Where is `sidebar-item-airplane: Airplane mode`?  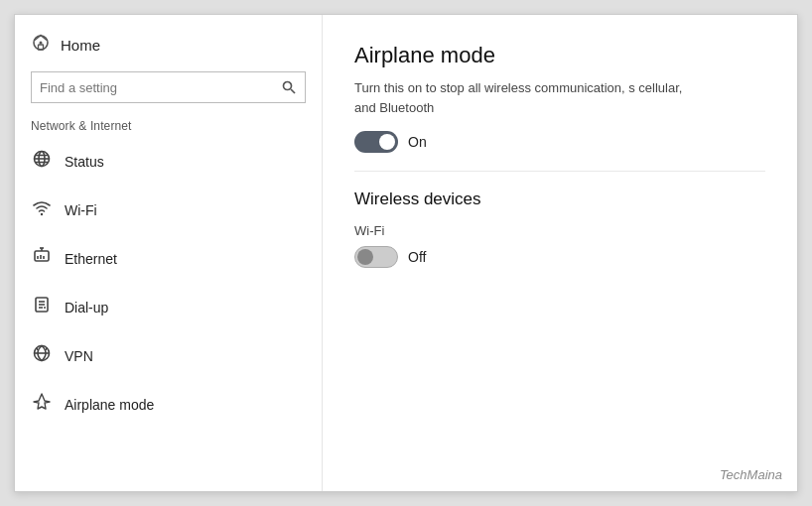
sidebar-item-airplane: Airplane mode is located at coordinates (165, 405).